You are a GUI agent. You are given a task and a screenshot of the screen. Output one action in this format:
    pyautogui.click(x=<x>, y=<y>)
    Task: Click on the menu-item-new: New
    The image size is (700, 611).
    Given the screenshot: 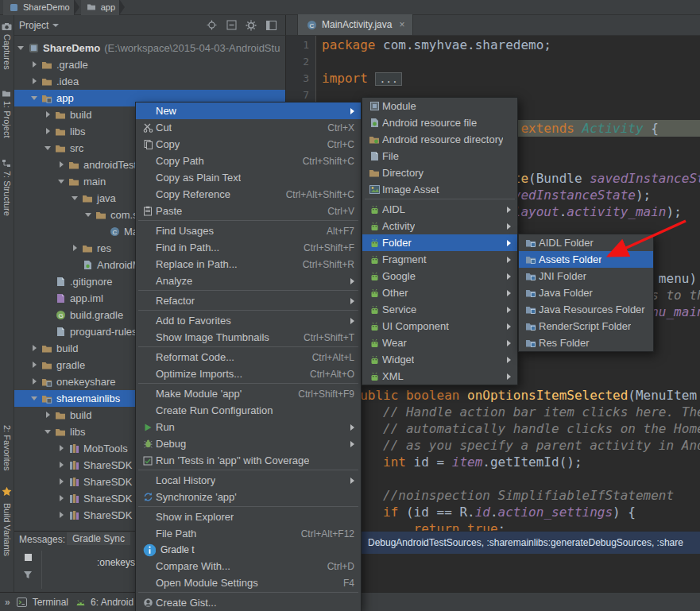 What is the action you would take?
    pyautogui.click(x=248, y=111)
    